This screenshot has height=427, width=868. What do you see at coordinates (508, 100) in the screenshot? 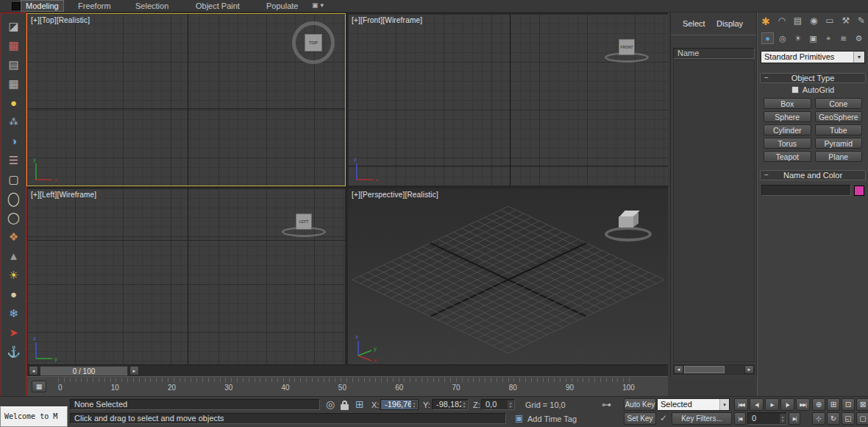
I see `viewport-front: [+][Front][Wireframe] FRONT z x` at bounding box center [508, 100].